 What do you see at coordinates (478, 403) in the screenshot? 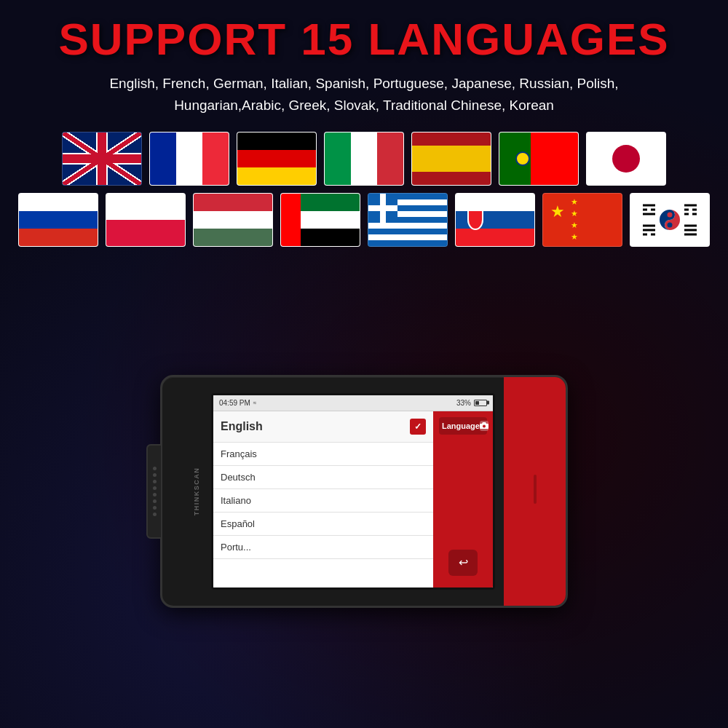
I see `battery-fill` at bounding box center [478, 403].